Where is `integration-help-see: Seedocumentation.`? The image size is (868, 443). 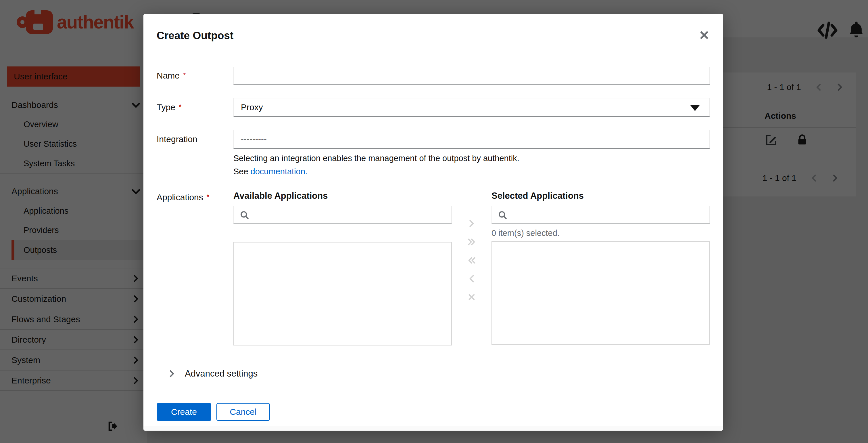
integration-help-see: Seedocumentation. is located at coordinates (472, 171).